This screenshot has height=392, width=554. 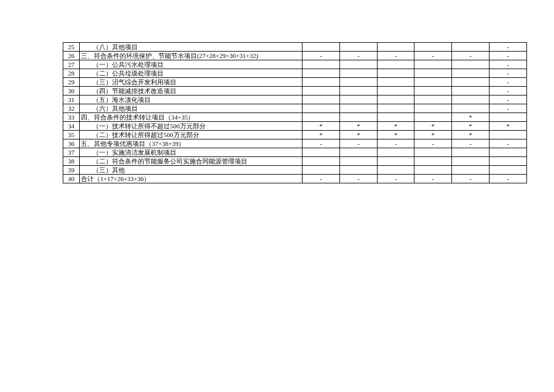 What do you see at coordinates (295, 64) in the screenshot?
I see `table-row: 27（一）公共污水处理项目-` at bounding box center [295, 64].